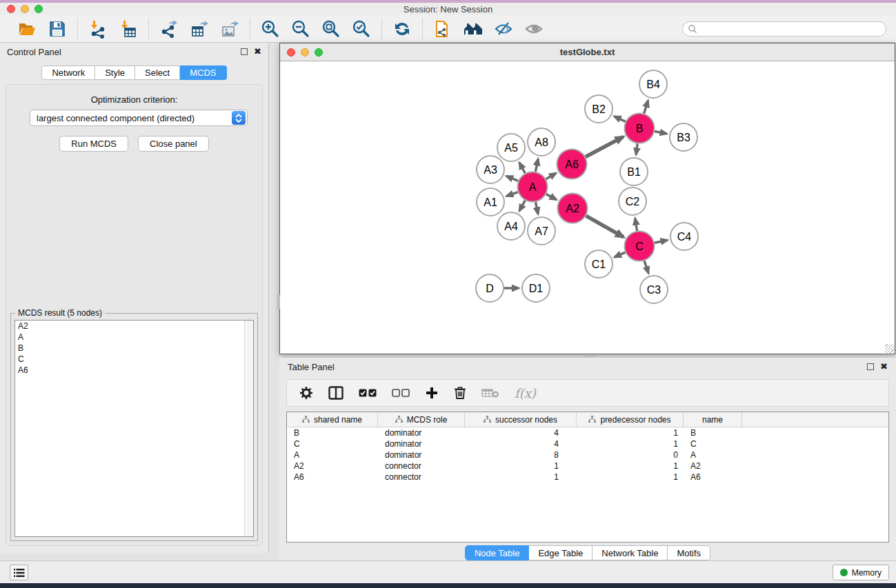 This screenshot has height=588, width=896. Describe the element at coordinates (637, 149) in the screenshot. I see `graph-edge-B-B1` at that location.